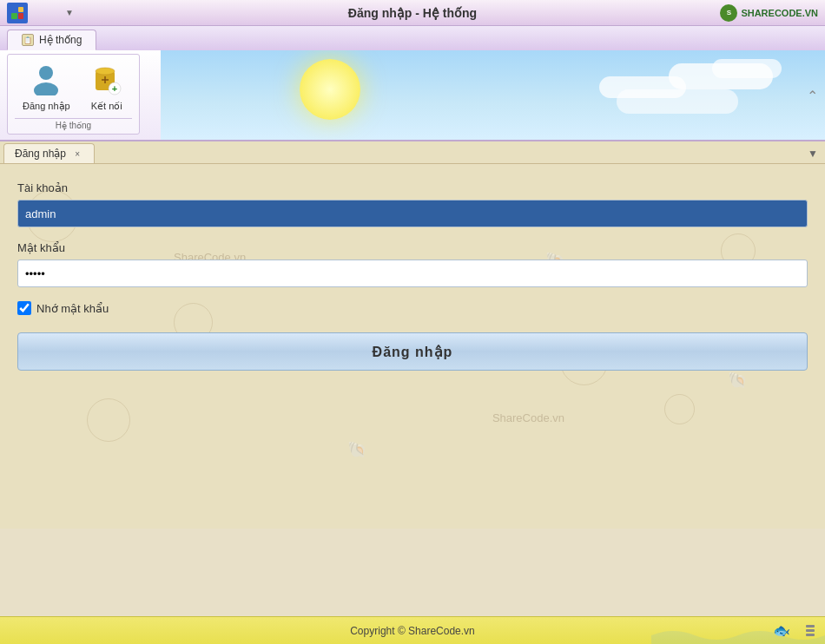 This screenshot has width=825, height=644. What do you see at coordinates (49, 153) in the screenshot?
I see `content-tab-dang-nhap: Đăng nhập ×` at bounding box center [49, 153].